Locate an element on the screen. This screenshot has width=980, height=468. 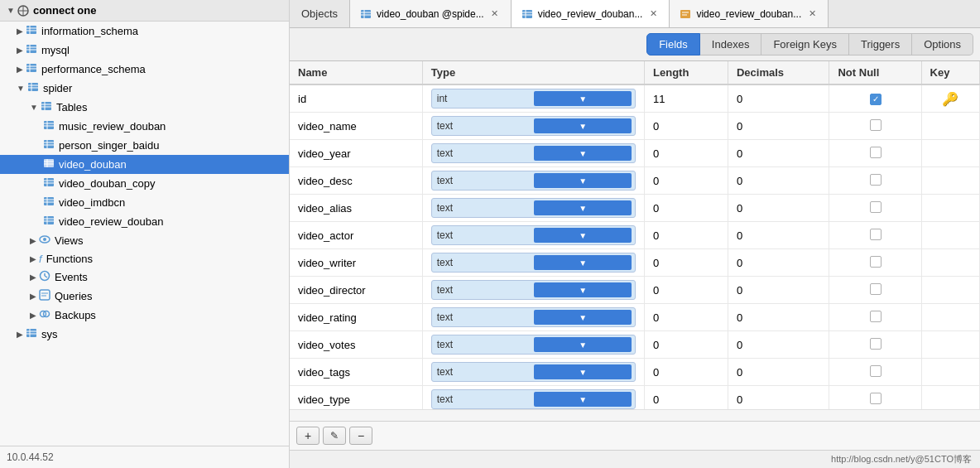
table-row: video_tagstext▼00 is located at coordinates (635, 373).